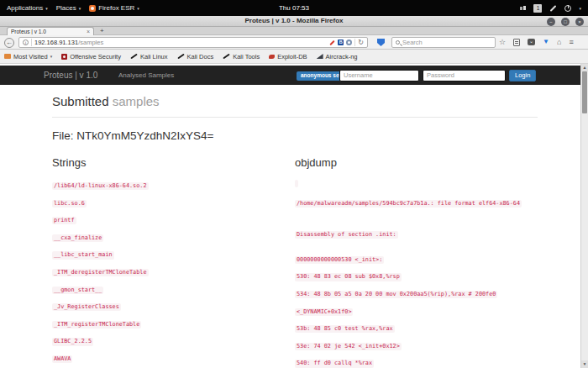 Image resolution: width=588 pixels, height=368 pixels. I want to click on pen-icon, so click(554, 8).